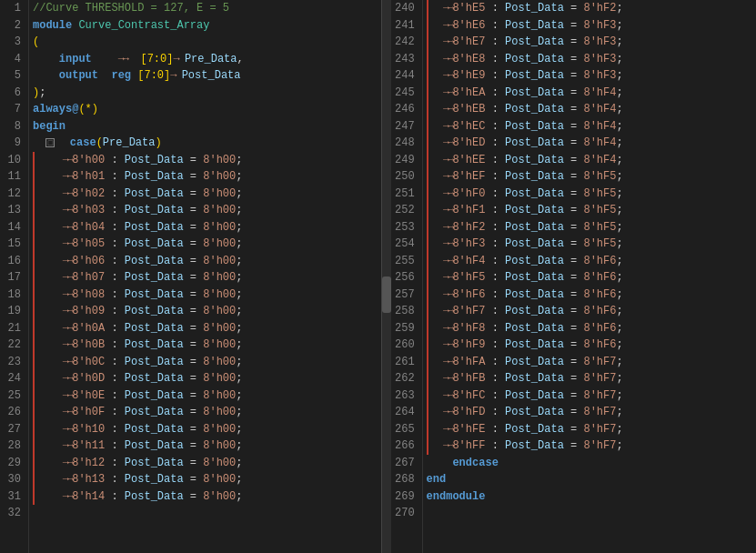  What do you see at coordinates (206, 25) in the screenshot?
I see `code-line: module Curve_Contrast_Array` at bounding box center [206, 25].